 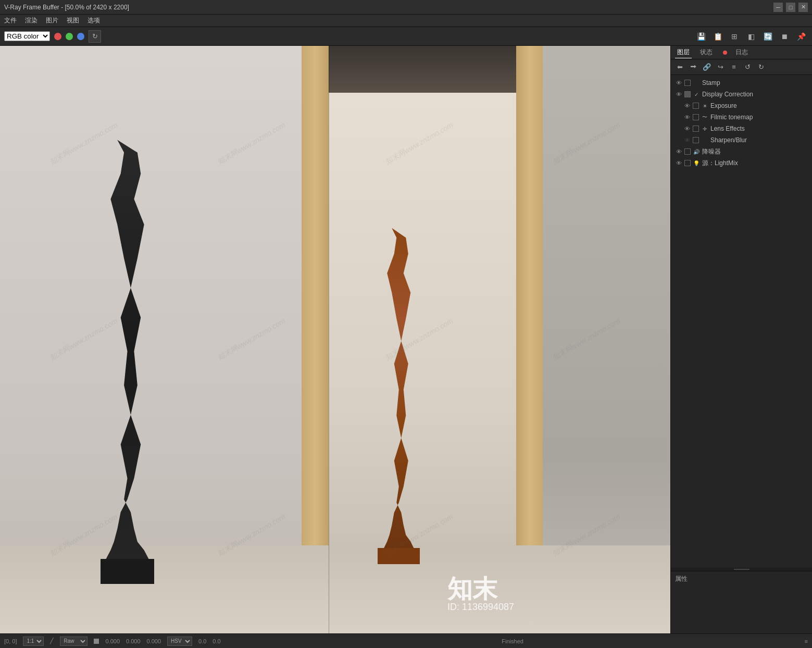 What do you see at coordinates (27, 36) in the screenshot?
I see `color-mode-dropdown: RGB color Alpha Luminance` at bounding box center [27, 36].